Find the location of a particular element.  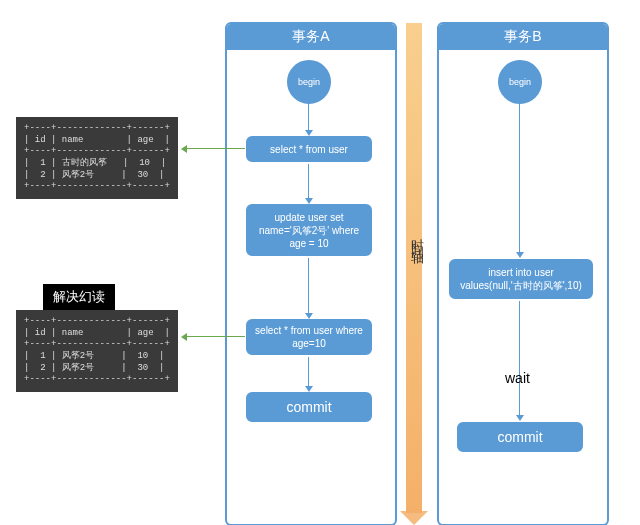

tx-a-step3: select * from user where age=10 is located at coordinates (309, 337).